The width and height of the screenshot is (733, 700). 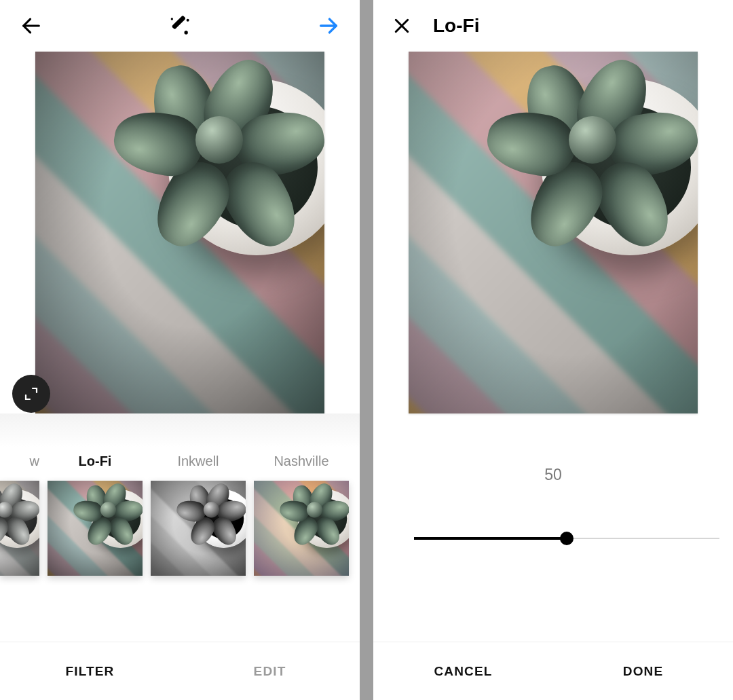 What do you see at coordinates (301, 462) in the screenshot?
I see `filter-label: Nashville` at bounding box center [301, 462].